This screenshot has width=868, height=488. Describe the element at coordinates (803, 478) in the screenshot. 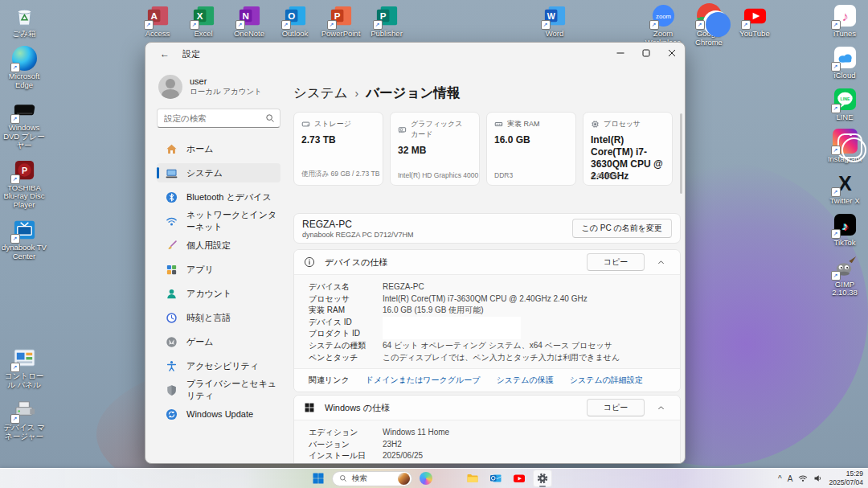

I see `wifi-icon` at that location.